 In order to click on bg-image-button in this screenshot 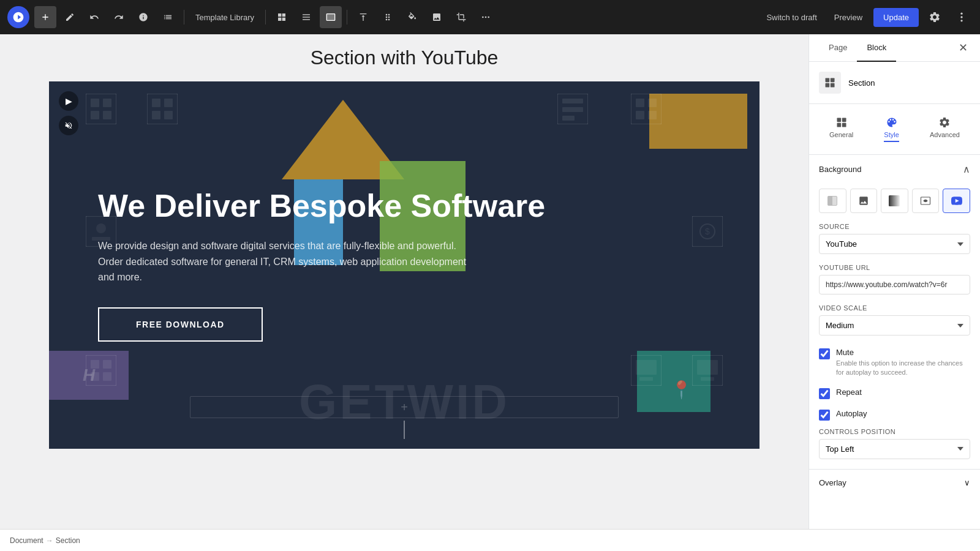, I will do `click(864, 201)`.